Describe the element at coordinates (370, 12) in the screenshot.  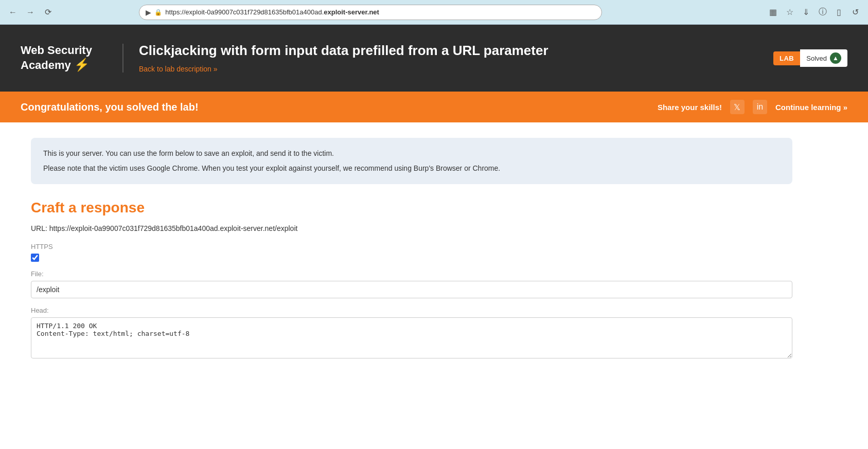
I see `address-bar: ▶ 🔒 https://exploit-0a99007c031f729d8163…` at that location.